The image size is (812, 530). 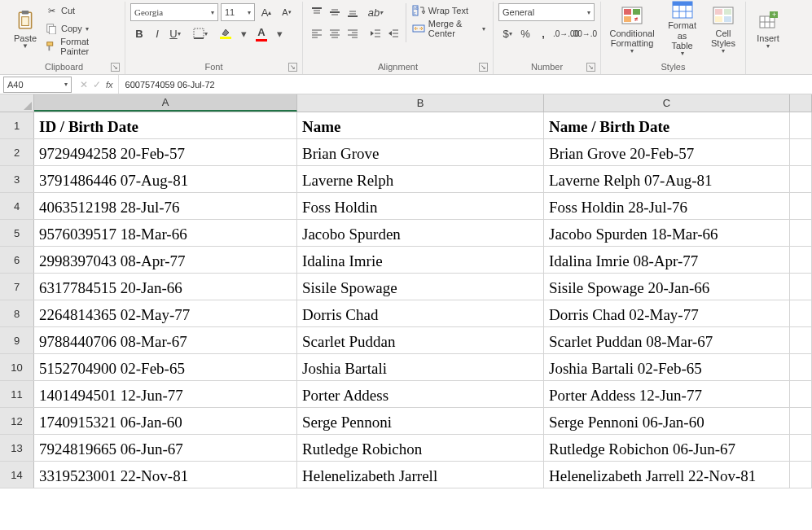 I want to click on cell: 7924819665 06-Jun-67, so click(x=166, y=448).